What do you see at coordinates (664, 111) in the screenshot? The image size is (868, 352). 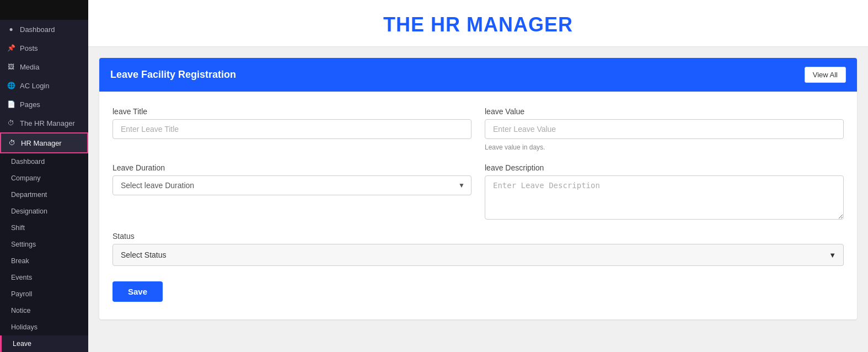 I see `leave-value-label: leave Value` at bounding box center [664, 111].